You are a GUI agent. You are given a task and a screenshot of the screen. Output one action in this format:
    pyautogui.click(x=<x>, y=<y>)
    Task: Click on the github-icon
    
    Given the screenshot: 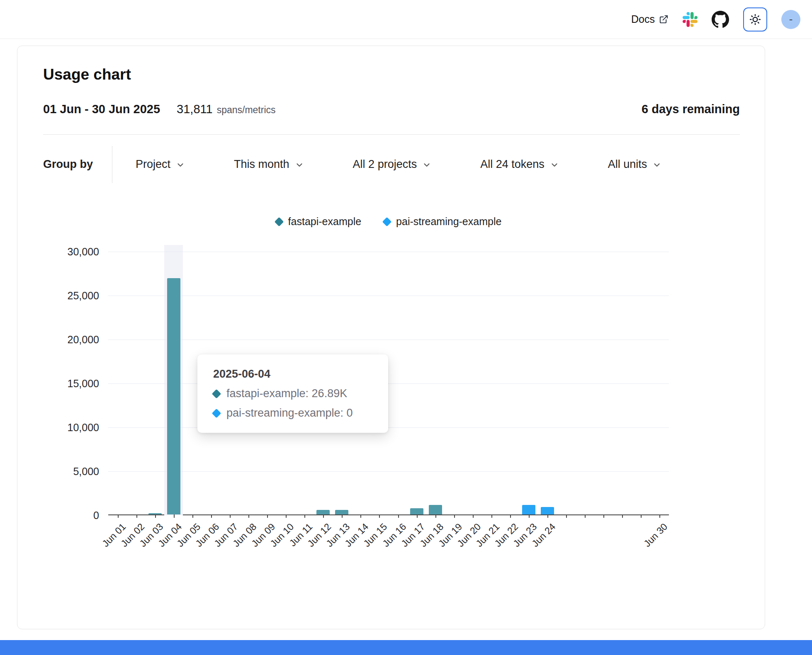 What is the action you would take?
    pyautogui.click(x=720, y=19)
    